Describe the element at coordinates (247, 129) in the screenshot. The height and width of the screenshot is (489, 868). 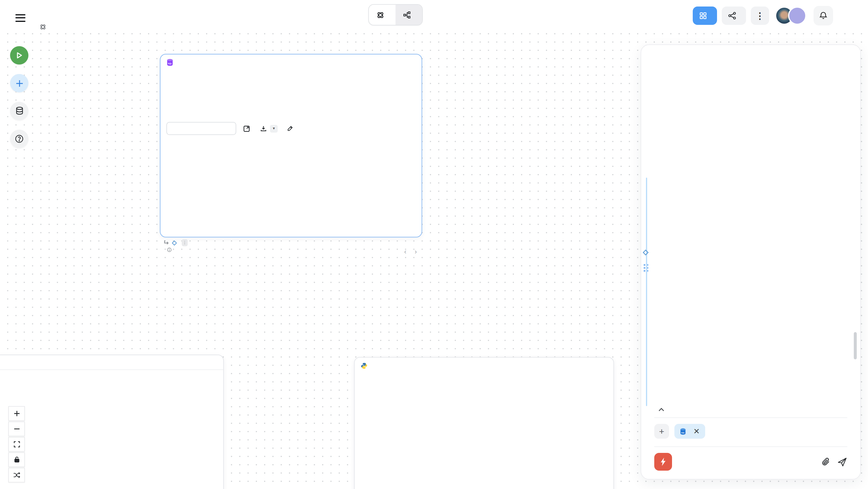
I see `expand-icon` at that location.